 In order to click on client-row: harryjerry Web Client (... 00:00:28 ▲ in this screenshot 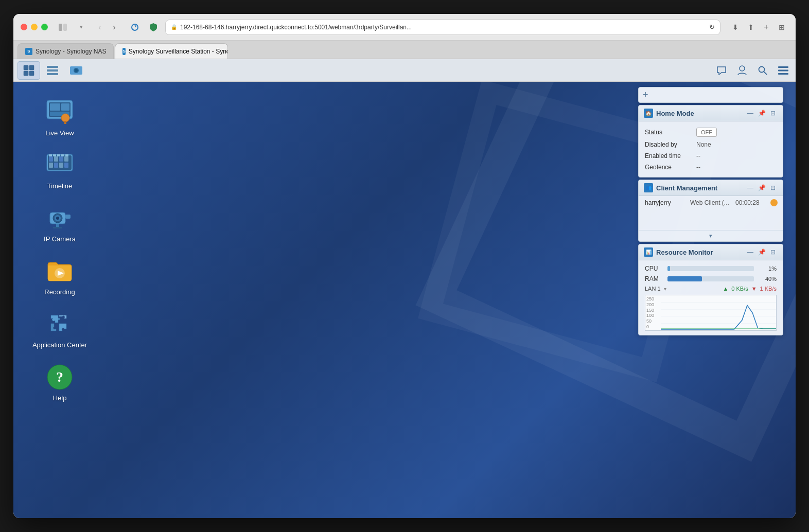, I will do `click(711, 203)`.